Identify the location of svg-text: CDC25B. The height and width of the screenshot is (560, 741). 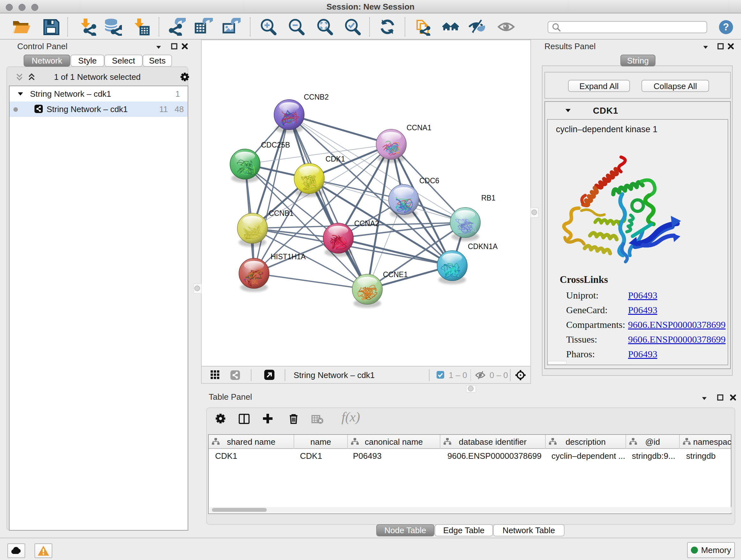
(275, 145).